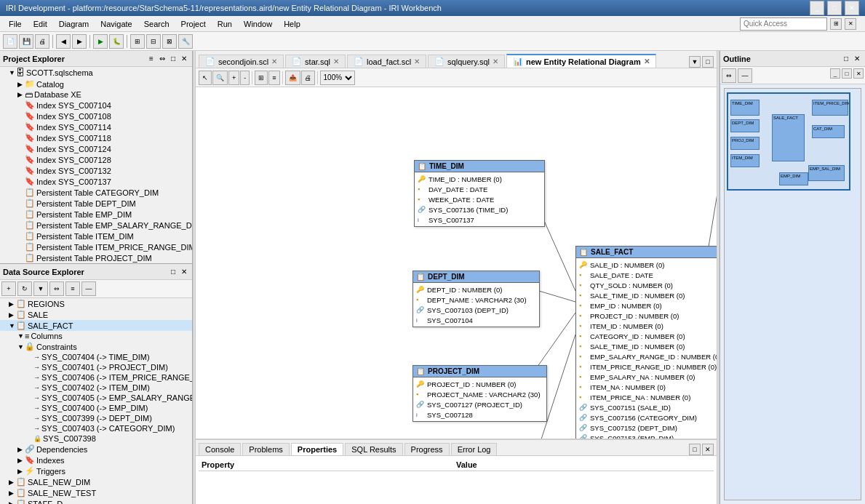 This screenshot has width=865, height=504. I want to click on erd-field: ▪ PROJECT_NAME : VARCHAR2 (30), so click(480, 394).